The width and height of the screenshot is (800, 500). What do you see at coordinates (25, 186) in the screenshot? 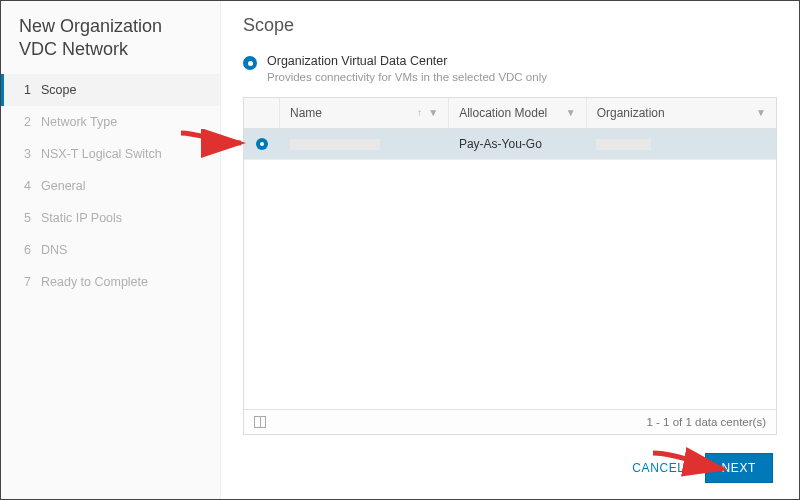
I see `step-number: 4` at bounding box center [25, 186].